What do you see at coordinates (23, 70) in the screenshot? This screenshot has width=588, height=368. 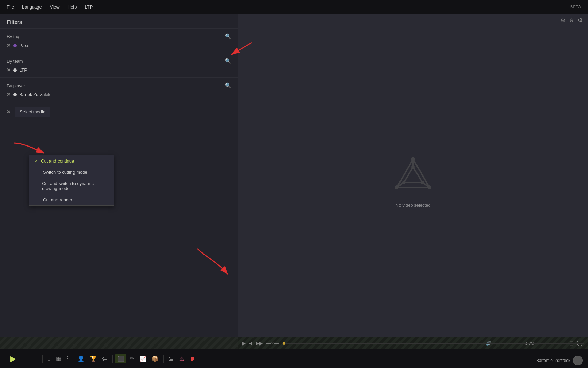 I see `filter-team-text: LTP` at bounding box center [23, 70].